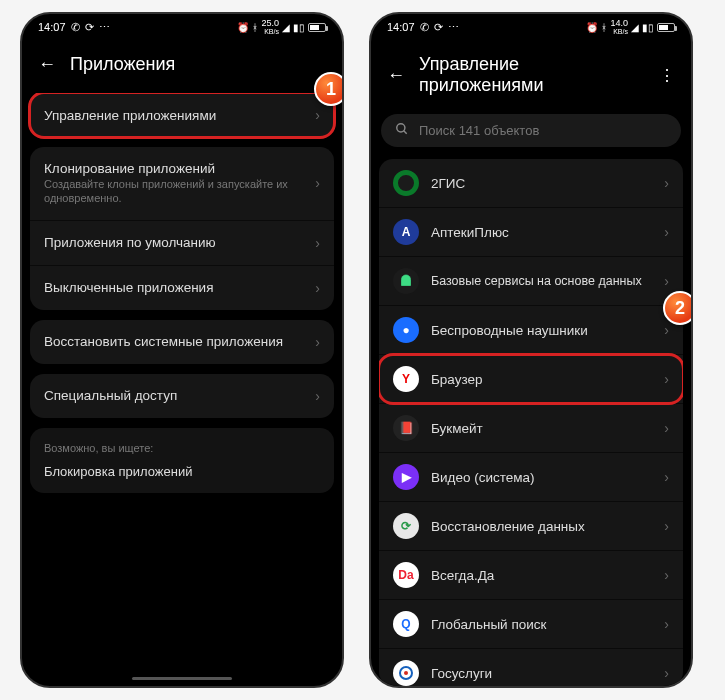 This screenshot has height=700, width=725. Describe the element at coordinates (182, 184) in the screenshot. I see `row-clone-apps: Клонирование приложений Создавайте клоны…` at that location.